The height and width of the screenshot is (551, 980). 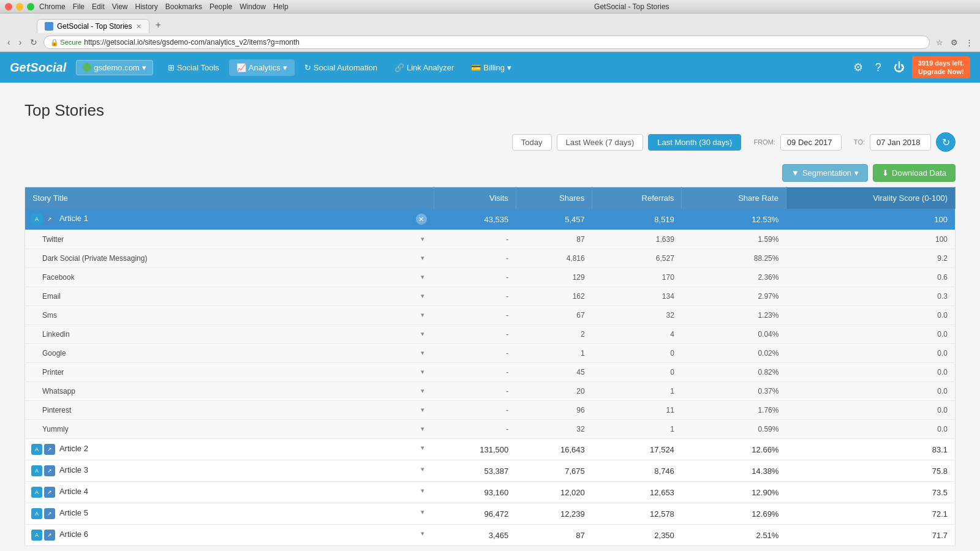 What do you see at coordinates (53, 372) in the screenshot?
I see `sub-title-text: Printer` at bounding box center [53, 372].